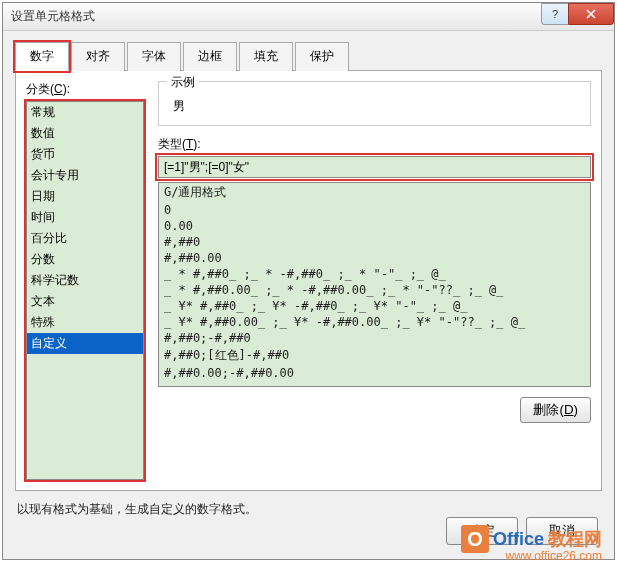 The width and height of the screenshot is (617, 562). I want to click on category-item: 百分比, so click(85, 238).